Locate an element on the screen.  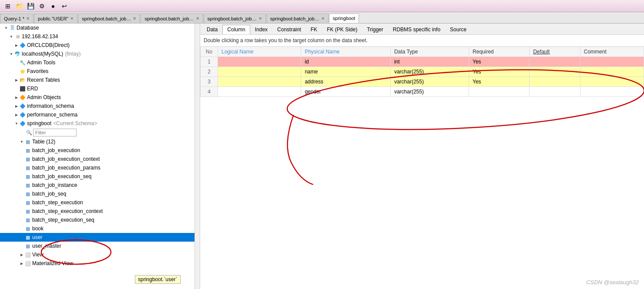
tab-fk-pk-side: FK (PK Side) is located at coordinates (342, 30).